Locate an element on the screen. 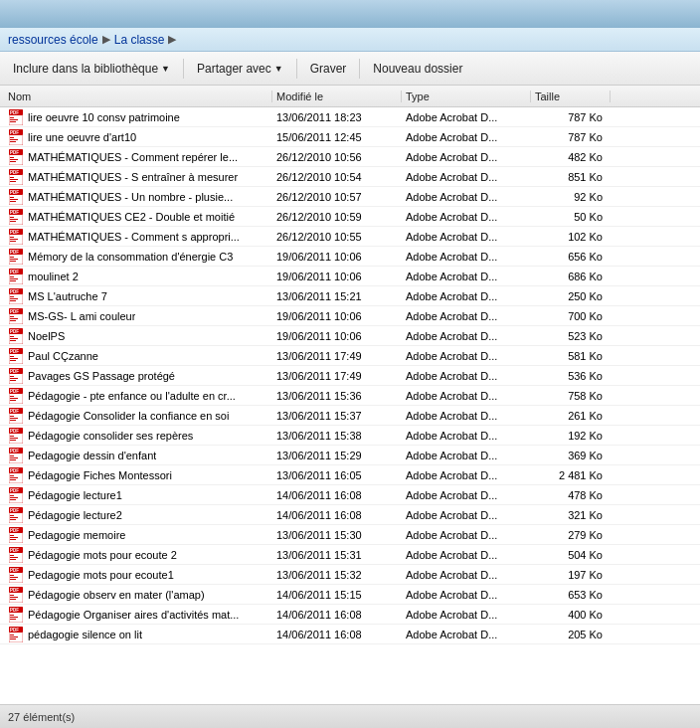 The height and width of the screenshot is (728, 700). file-size: 192 Ko is located at coordinates (571, 436).